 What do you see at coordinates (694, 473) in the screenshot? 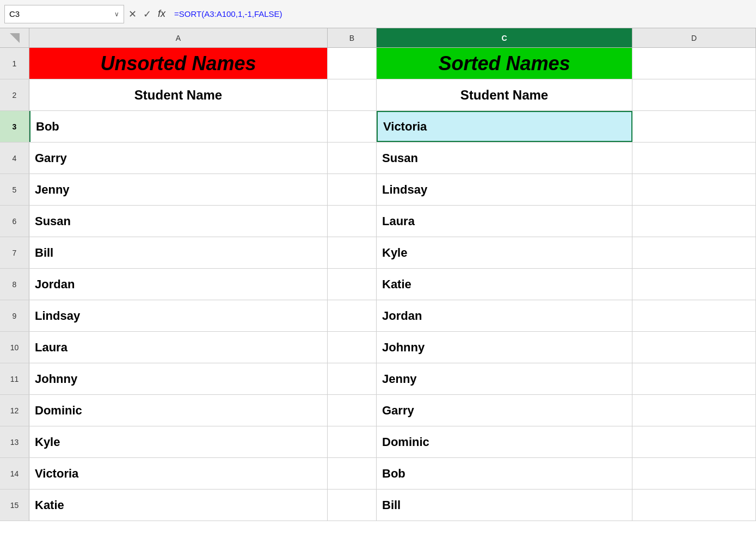
I see `cell-d14` at bounding box center [694, 473].